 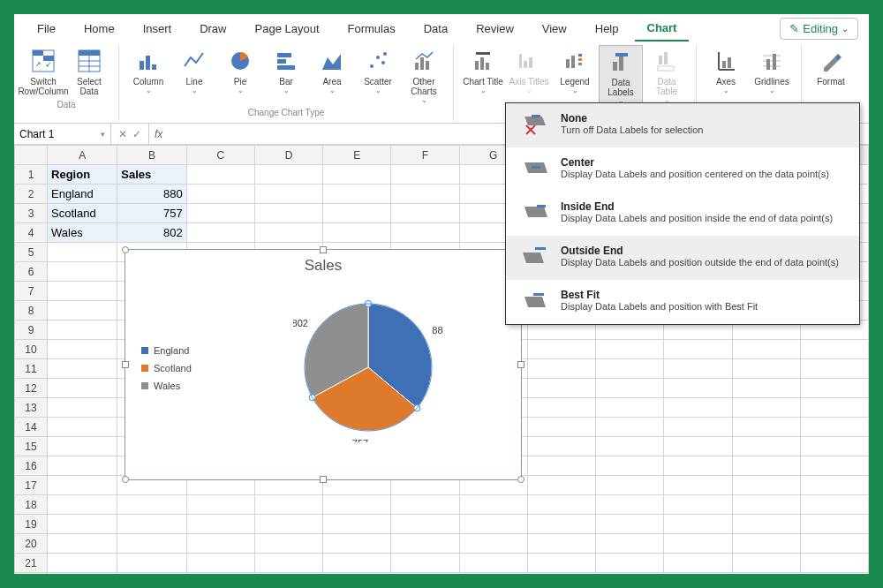 I want to click on switch-row-column-button: Switch Row/Column, so click(x=43, y=72).